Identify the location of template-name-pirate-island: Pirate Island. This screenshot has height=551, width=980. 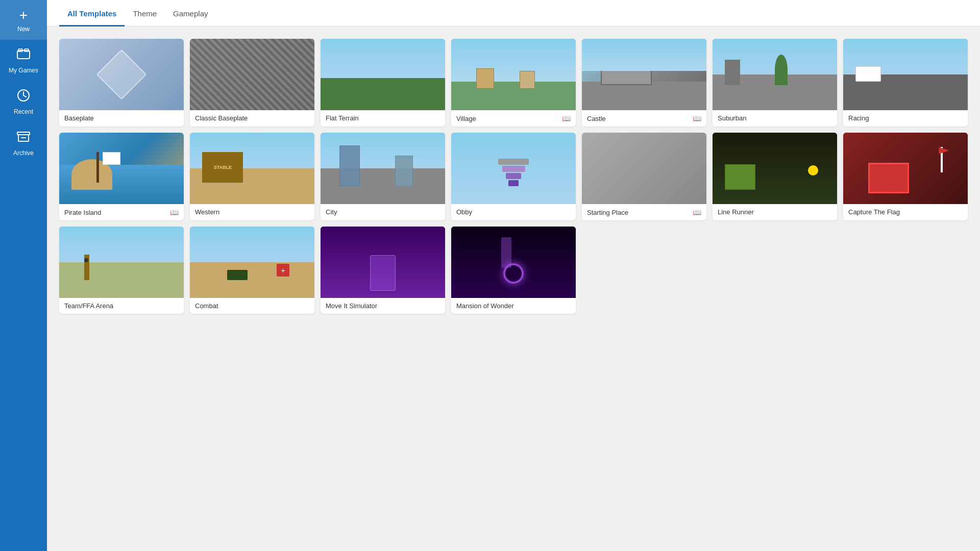
(83, 212).